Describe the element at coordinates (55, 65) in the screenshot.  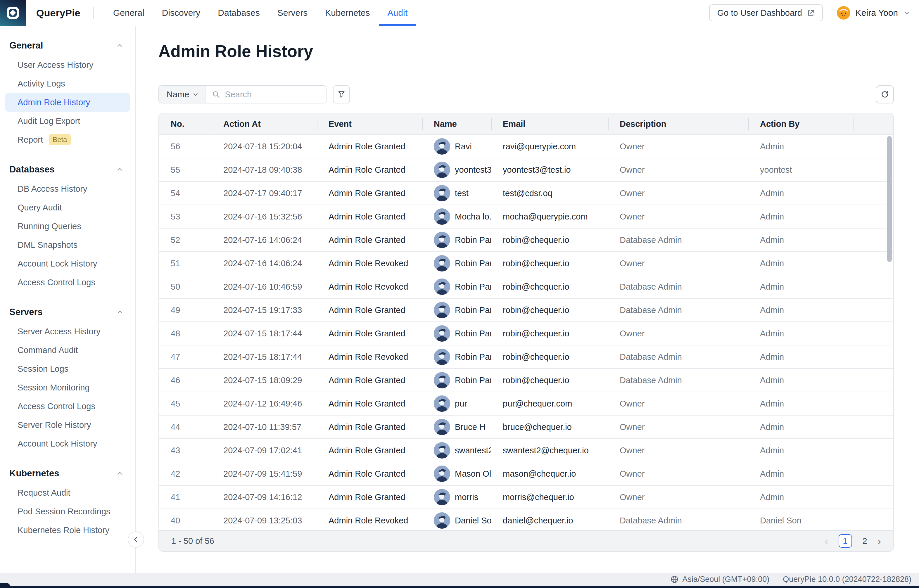
I see `sidebar-item-label: User Access History` at that location.